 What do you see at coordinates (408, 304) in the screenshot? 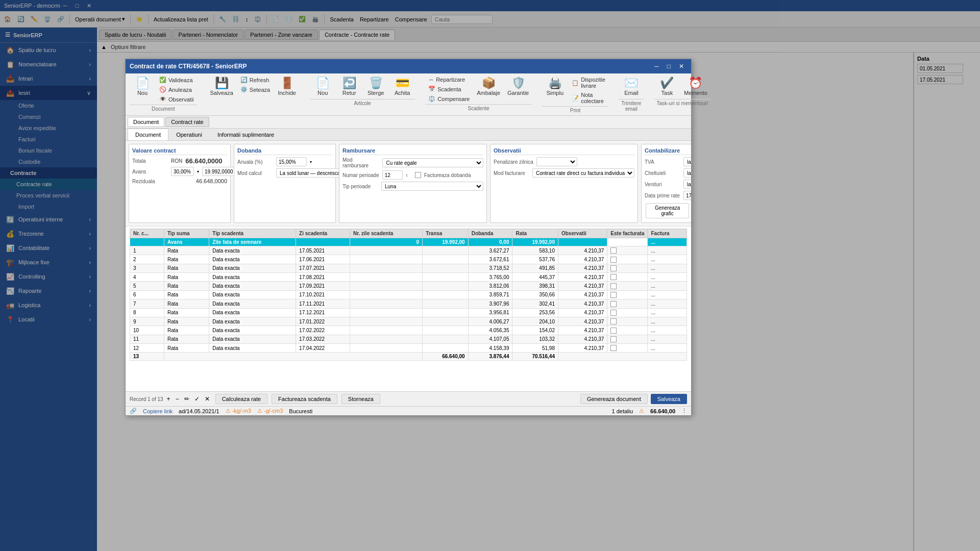
I see `table-row: 7RataData exacta17.11.20213.907,96302,41…` at bounding box center [408, 304].